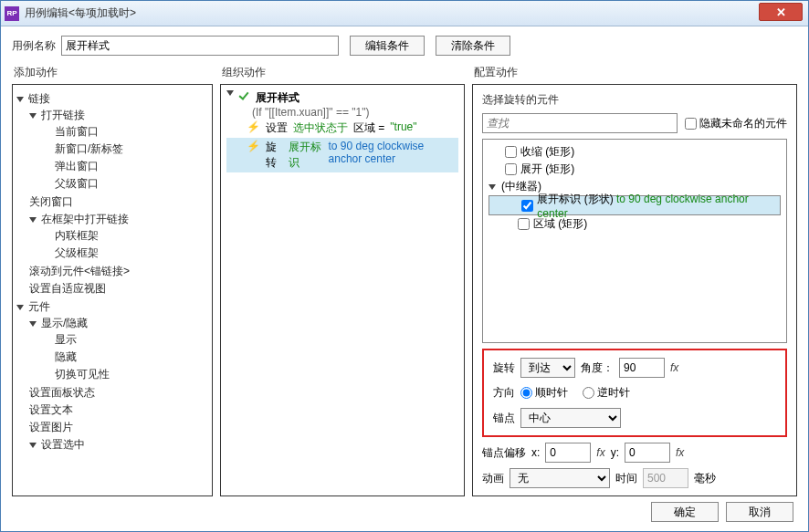  What do you see at coordinates (504, 418) in the screenshot?
I see `anchor-label: 锚点` at bounding box center [504, 418].